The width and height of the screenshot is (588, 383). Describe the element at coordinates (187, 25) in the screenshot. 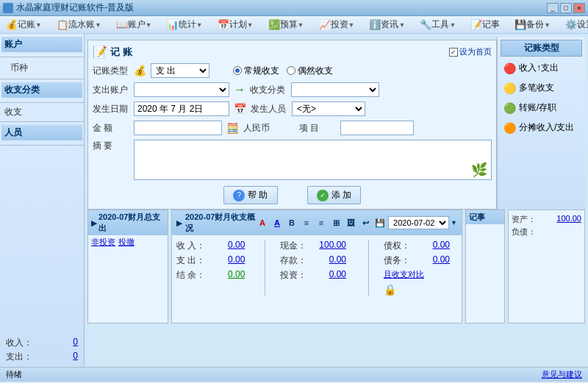

I see `menu-label-stats: 统计` at that location.